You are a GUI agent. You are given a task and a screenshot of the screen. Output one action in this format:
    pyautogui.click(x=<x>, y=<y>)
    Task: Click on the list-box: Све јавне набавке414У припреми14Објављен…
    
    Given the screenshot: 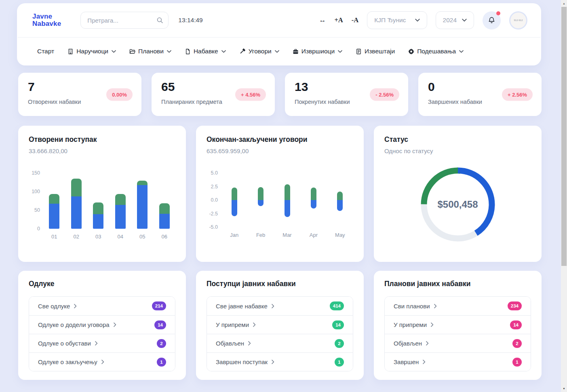 What is the action you would take?
    pyautogui.click(x=280, y=334)
    